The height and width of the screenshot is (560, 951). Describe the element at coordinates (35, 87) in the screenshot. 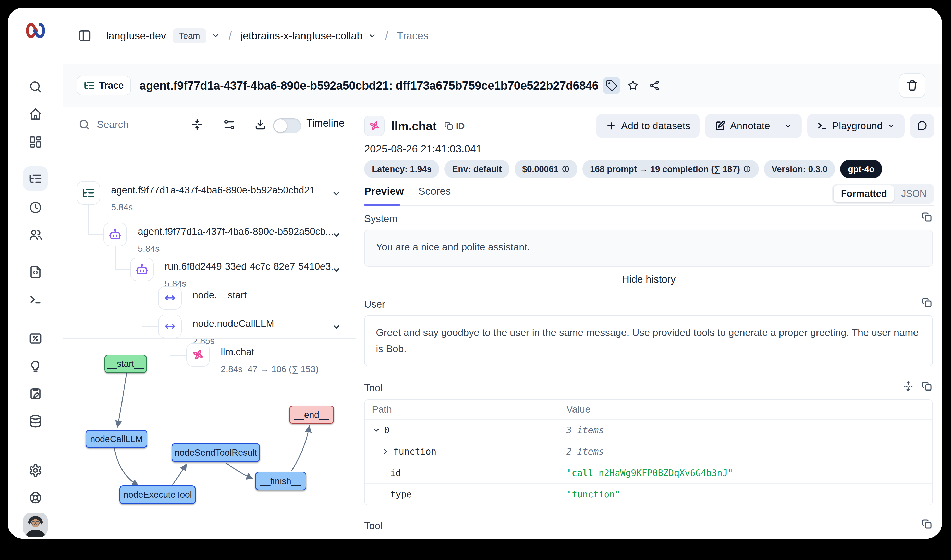

I see `search-icon` at that location.